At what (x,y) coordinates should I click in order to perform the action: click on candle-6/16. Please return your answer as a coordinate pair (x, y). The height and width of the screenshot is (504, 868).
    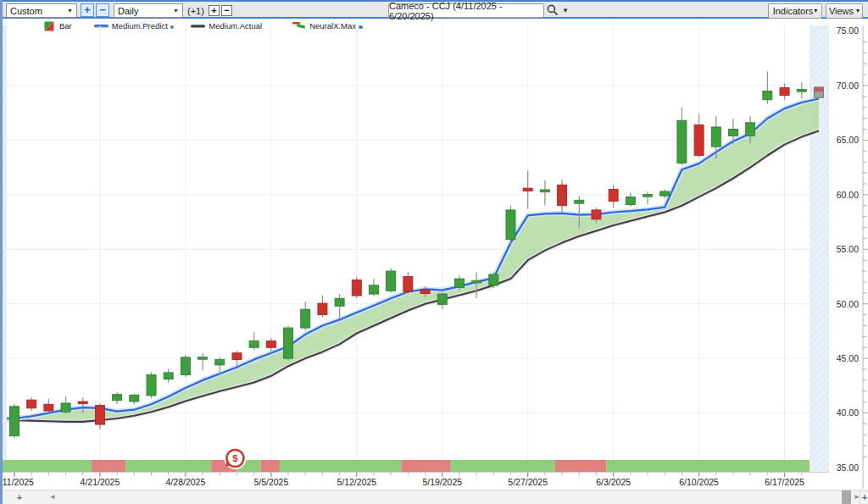
    Looking at the image, I should click on (768, 88).